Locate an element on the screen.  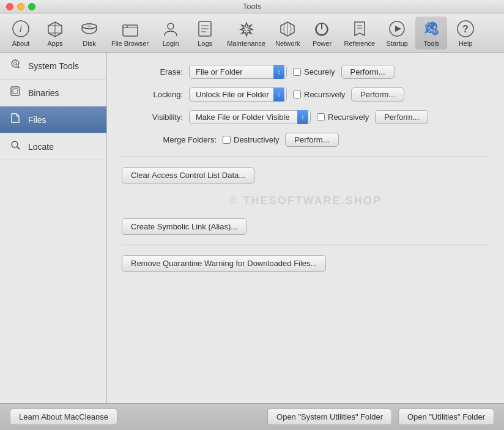
login-label: Login is located at coordinates (171, 43).